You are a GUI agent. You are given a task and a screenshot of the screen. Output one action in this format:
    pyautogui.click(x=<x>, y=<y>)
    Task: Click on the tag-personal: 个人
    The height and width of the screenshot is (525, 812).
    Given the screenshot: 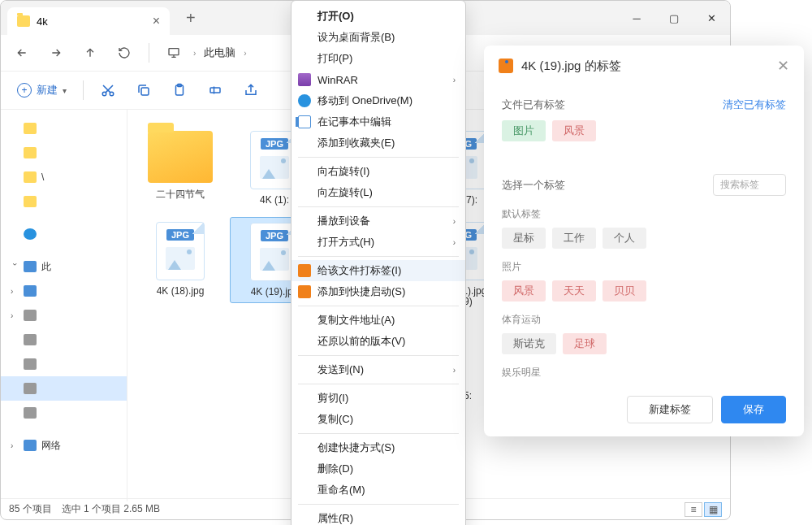 What is the action you would take?
    pyautogui.click(x=624, y=238)
    